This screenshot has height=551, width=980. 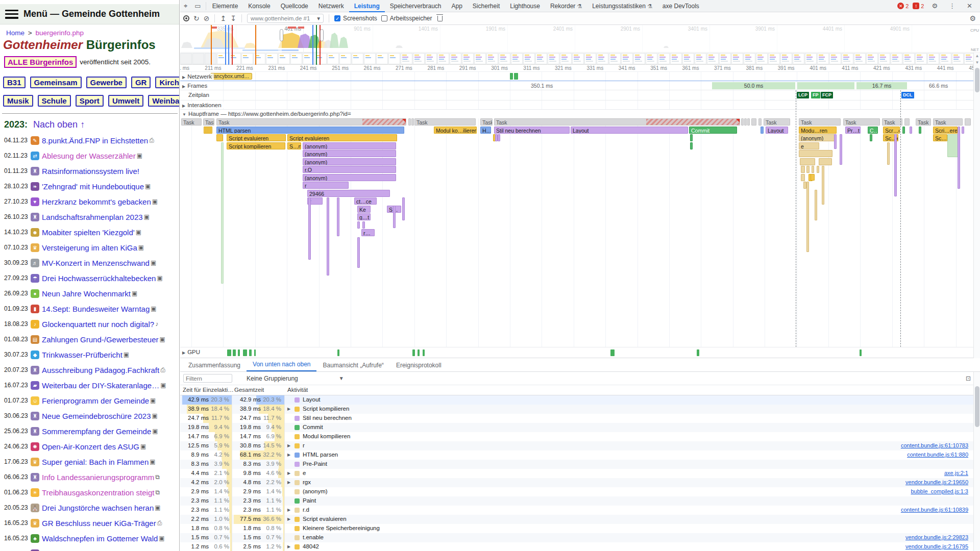 What do you see at coordinates (364, 209) in the screenshot?
I see `flame-bar: Ke` at bounding box center [364, 209].